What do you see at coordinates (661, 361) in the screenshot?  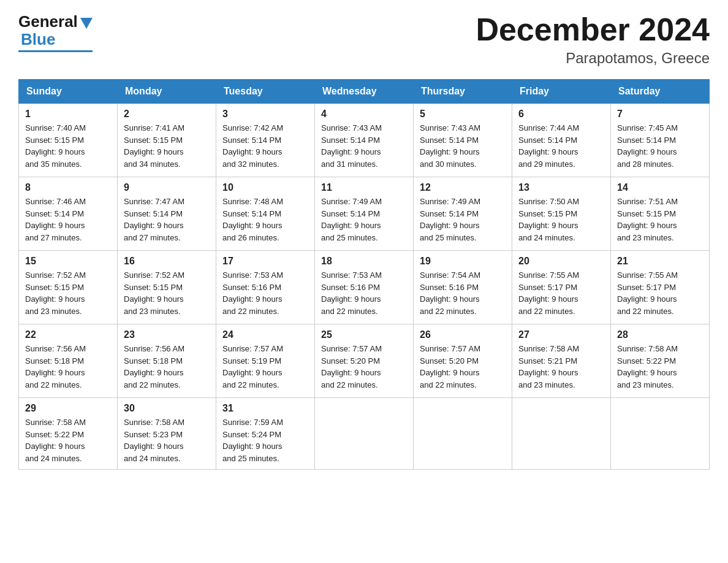 I see `calendar-cell: 28 Sunrise: 7:58 AMSunset: 5:22 PMDaylig…` at bounding box center [661, 361].